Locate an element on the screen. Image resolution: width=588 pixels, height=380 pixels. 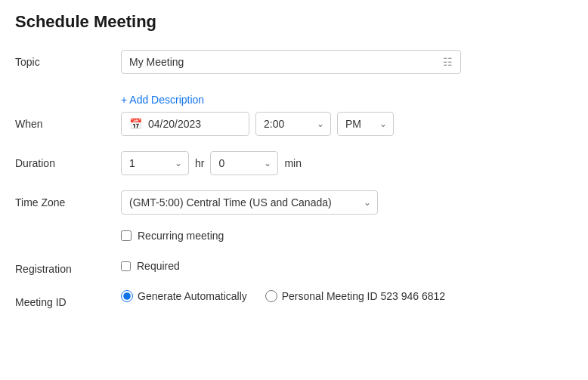
add-description-button: + Add Description is located at coordinates (162, 100).